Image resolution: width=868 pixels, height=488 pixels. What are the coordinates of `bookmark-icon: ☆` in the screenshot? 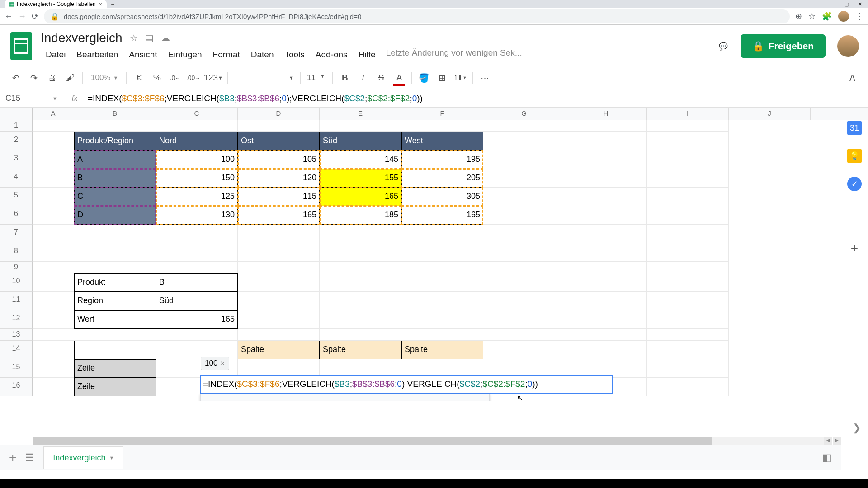 It's located at (812, 16).